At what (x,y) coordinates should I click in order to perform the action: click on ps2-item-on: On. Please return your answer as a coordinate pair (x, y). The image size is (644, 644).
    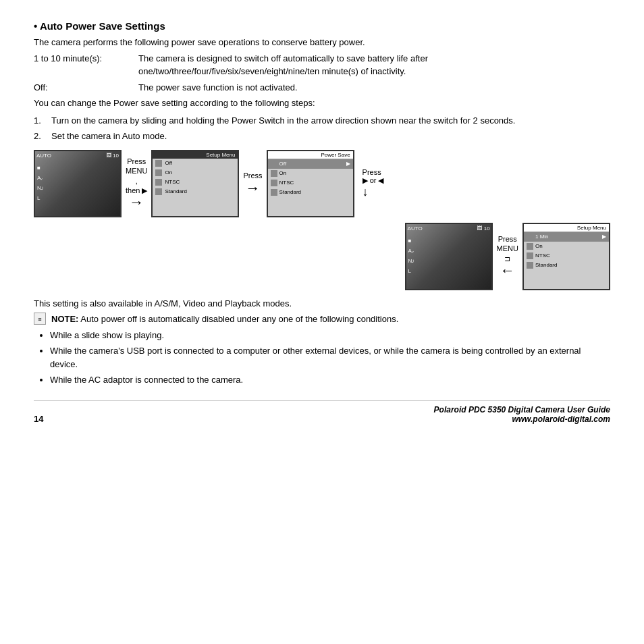
    Looking at the image, I should click on (566, 246).